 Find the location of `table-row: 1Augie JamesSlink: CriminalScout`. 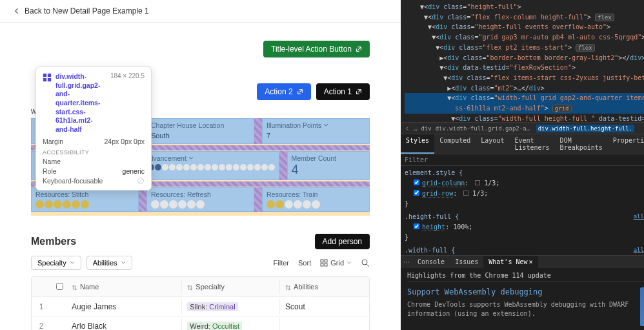

table-row: 1Augie JamesSlink: CriminalScout is located at coordinates (200, 306).